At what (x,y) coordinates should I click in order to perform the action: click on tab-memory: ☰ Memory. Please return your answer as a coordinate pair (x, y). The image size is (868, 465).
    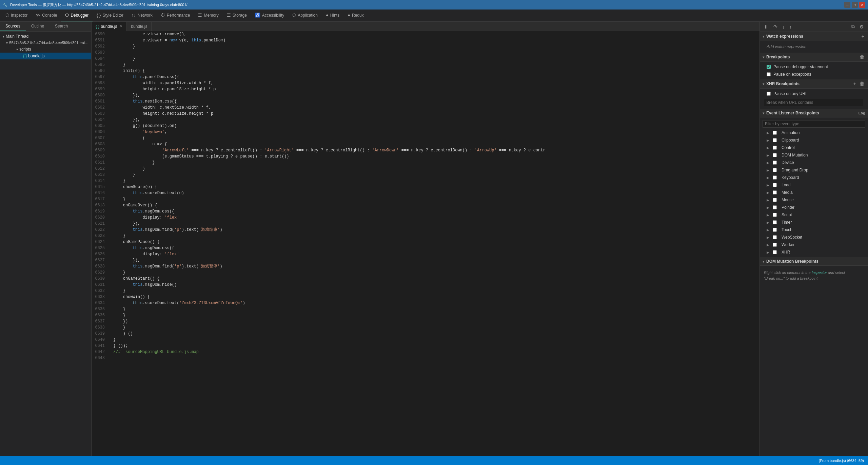
    Looking at the image, I should click on (208, 16).